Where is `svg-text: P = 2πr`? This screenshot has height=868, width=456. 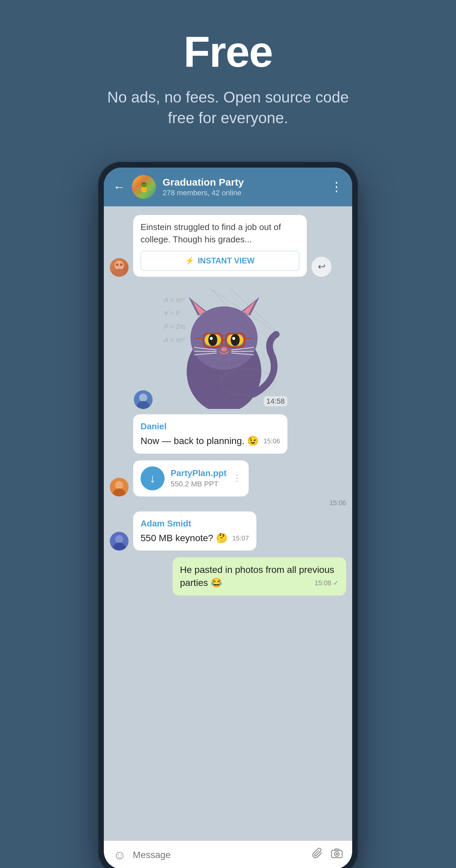
svg-text: P = 2πr is located at coordinates (175, 327).